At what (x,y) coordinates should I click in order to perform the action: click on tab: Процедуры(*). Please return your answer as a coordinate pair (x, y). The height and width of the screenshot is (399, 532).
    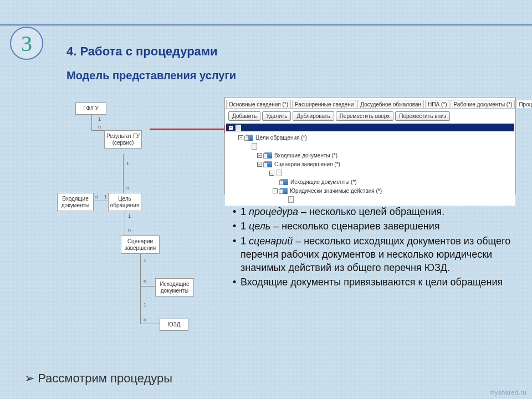
    Looking at the image, I should click on (524, 104).